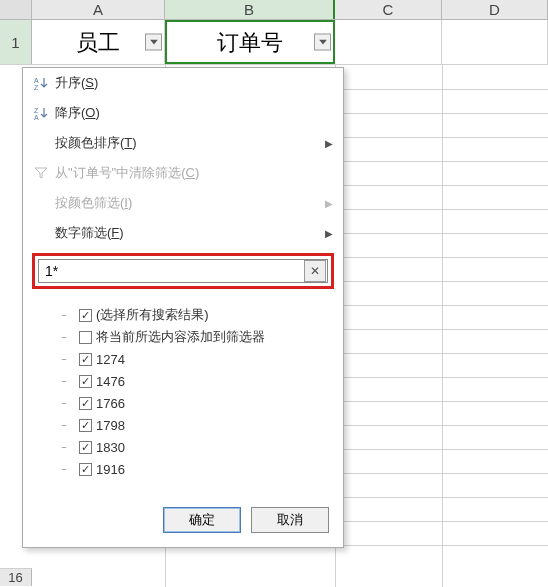 The image size is (548, 587). What do you see at coordinates (189, 143) in the screenshot?
I see `sort-color-label: 按颜色排序(T)` at bounding box center [189, 143].